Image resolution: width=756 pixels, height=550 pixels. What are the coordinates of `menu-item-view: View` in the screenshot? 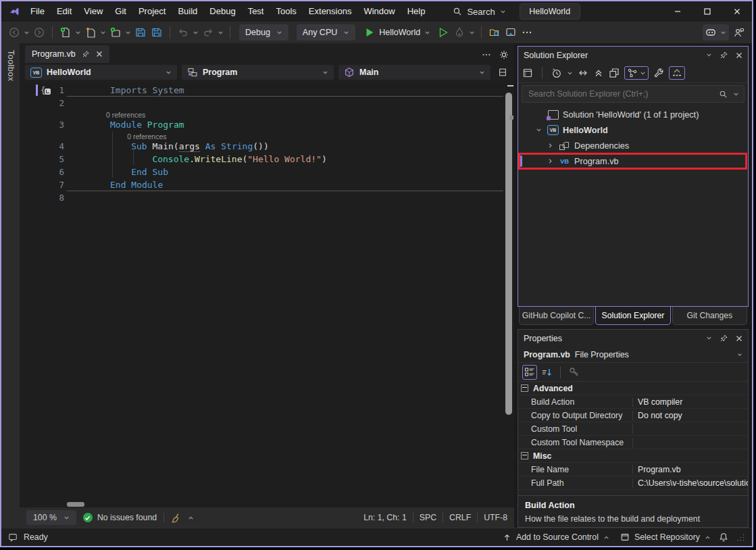 It's located at (93, 11).